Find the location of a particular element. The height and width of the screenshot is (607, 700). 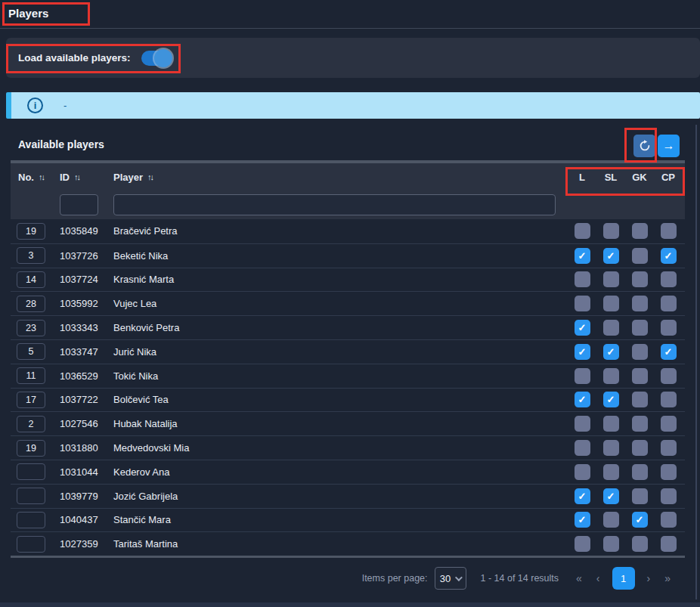

load-players-label: Load available players: is located at coordinates (74, 57).